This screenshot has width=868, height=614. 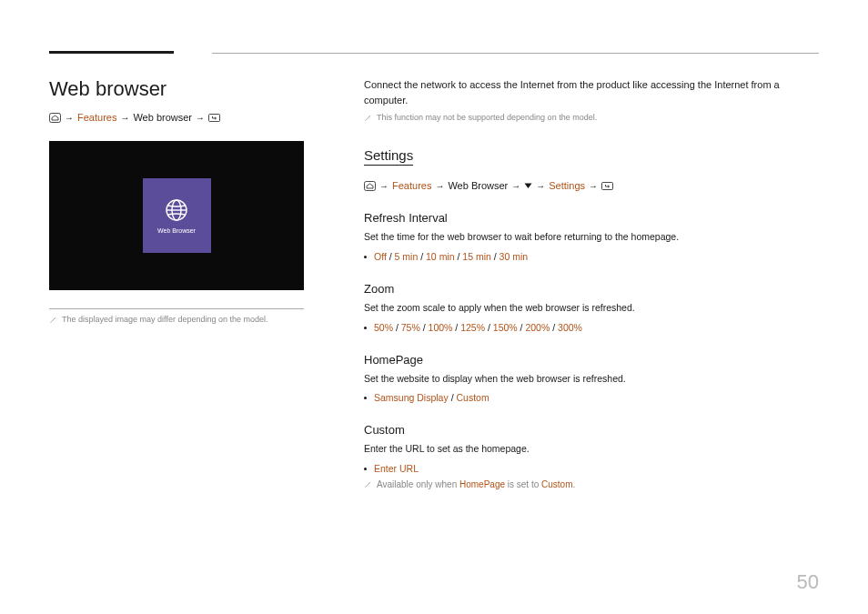 What do you see at coordinates (591, 237) in the screenshot?
I see `refresh-desc: Set the time for the web browser to wait…` at bounding box center [591, 237].